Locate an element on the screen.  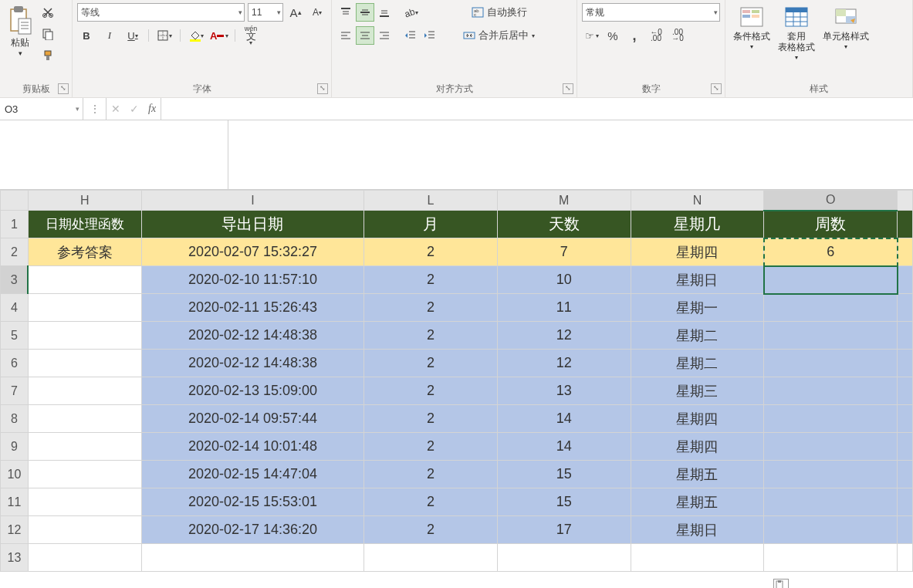
accounting-format-button: ☞▾ is located at coordinates (591, 35).